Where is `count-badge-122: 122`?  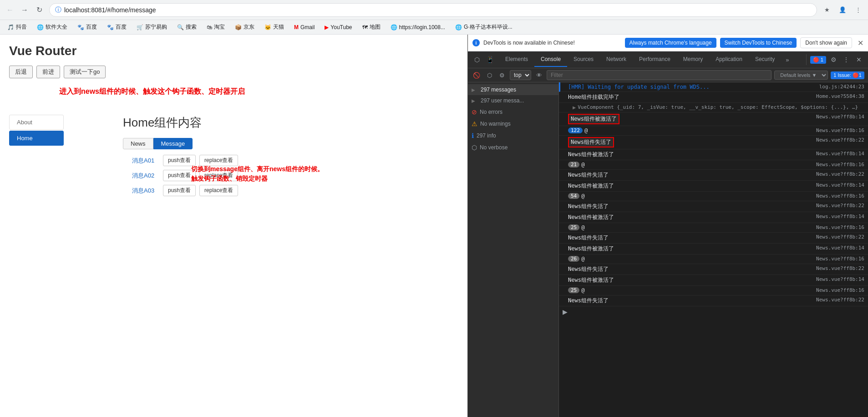 count-badge-122: 122 is located at coordinates (575, 130).